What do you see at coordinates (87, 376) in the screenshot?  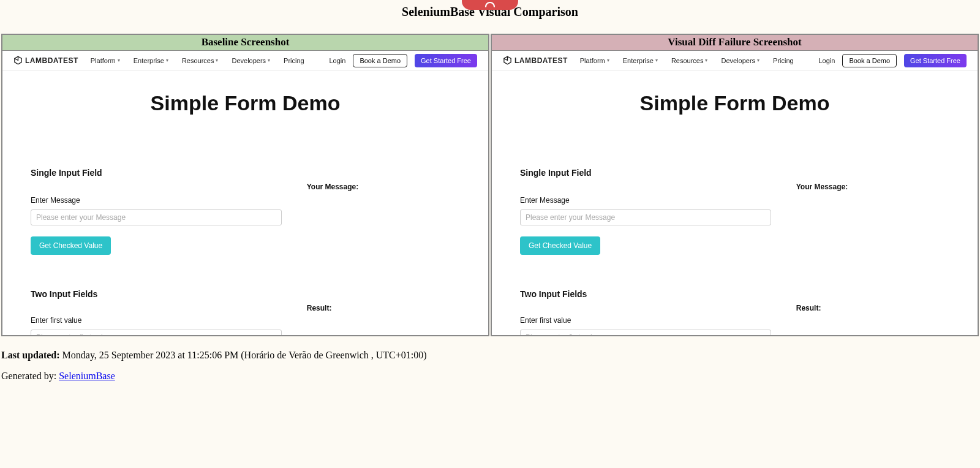 I see `seleniumbase-link: SeleniumBase` at bounding box center [87, 376].